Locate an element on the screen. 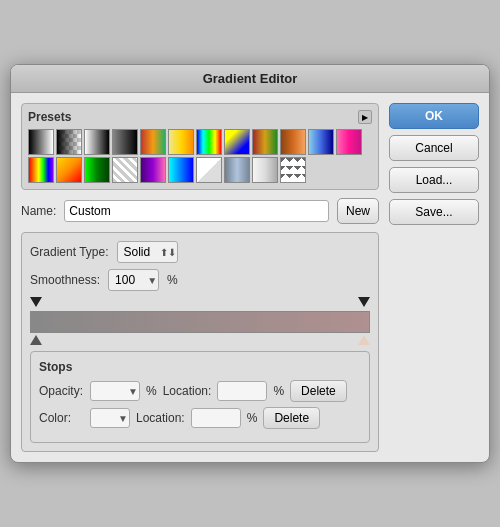 Image resolution: width=500 pixels, height=527 pixels. smoothness-unit: % is located at coordinates (172, 280).